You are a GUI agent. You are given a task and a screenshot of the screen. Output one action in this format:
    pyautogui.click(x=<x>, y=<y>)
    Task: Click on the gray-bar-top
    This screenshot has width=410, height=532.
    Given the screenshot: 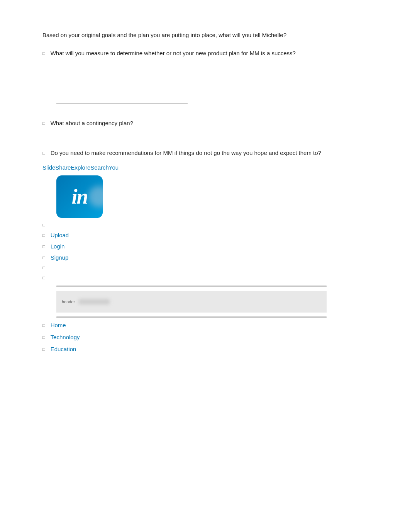 What is the action you would take?
    pyautogui.click(x=191, y=286)
    